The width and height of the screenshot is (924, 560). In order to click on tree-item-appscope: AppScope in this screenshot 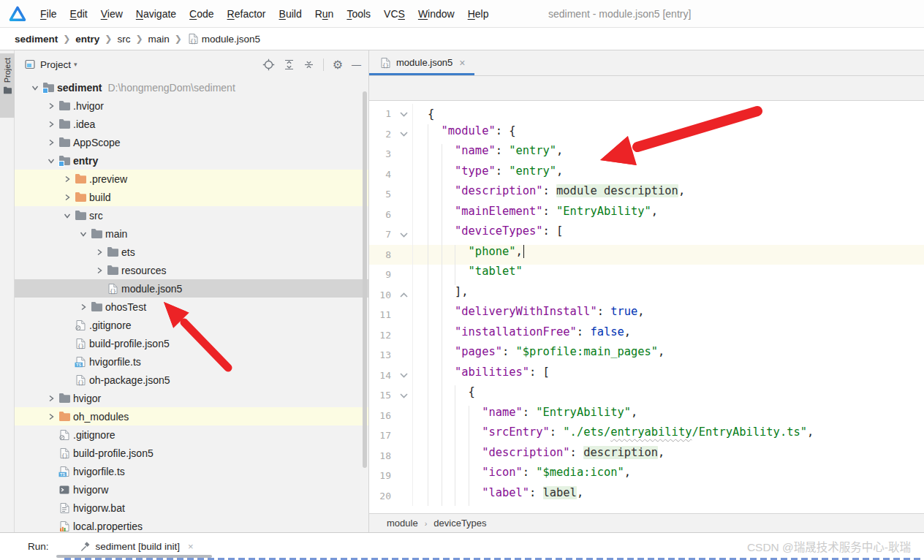, I will do `click(192, 142)`.